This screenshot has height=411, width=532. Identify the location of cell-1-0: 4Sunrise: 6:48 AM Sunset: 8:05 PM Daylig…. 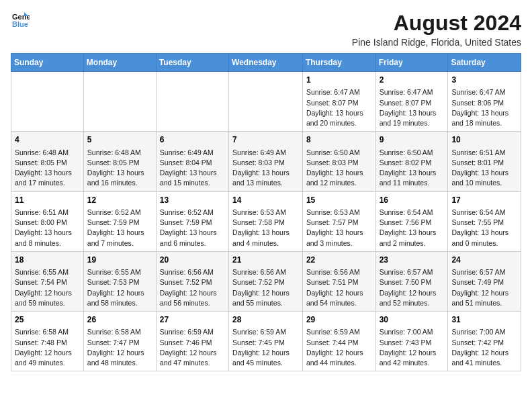
(48, 161).